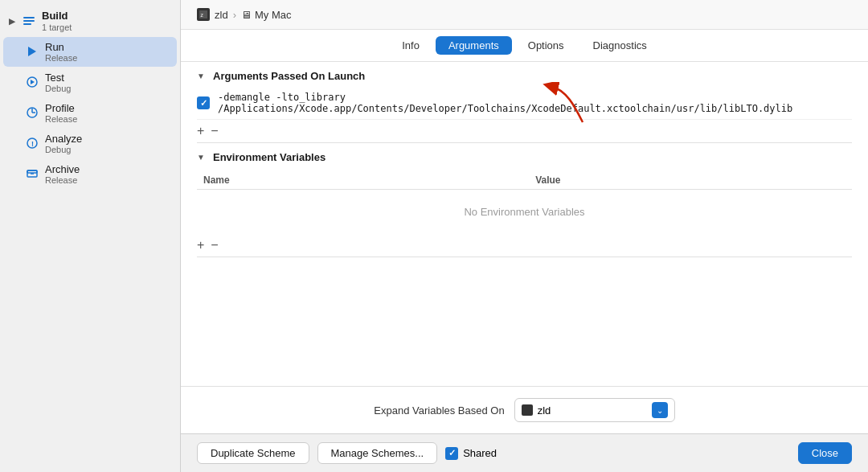  Describe the element at coordinates (222, 14) in the screenshot. I see `breadcrumb-scheme: zld` at that location.